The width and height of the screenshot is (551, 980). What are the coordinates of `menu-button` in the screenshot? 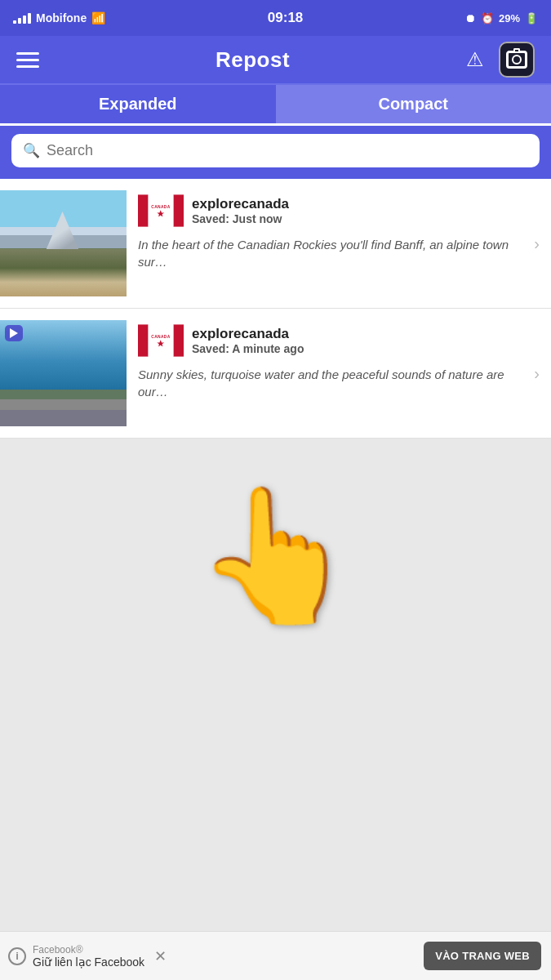 It's located at (28, 60).